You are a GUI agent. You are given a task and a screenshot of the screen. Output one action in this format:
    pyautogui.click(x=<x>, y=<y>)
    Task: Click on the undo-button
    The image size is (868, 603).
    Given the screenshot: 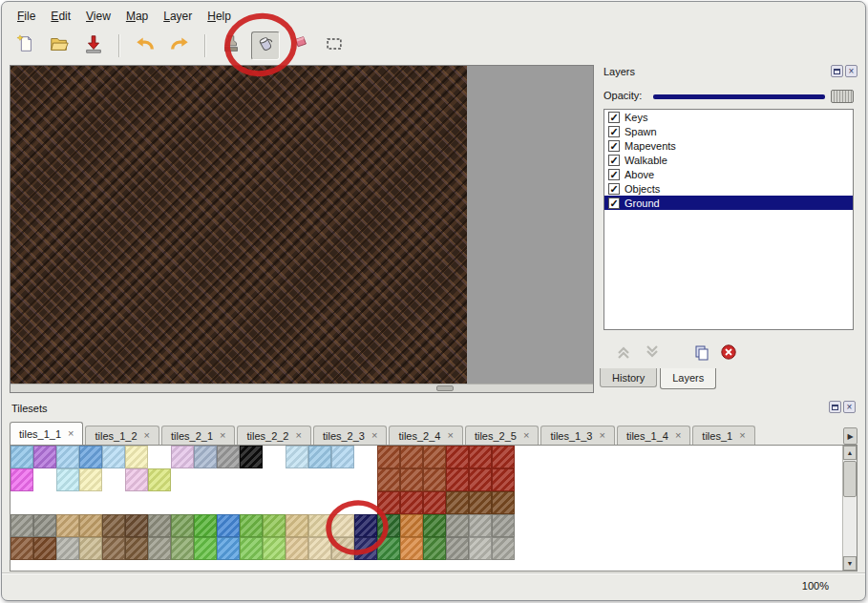 What is the action you would take?
    pyautogui.click(x=145, y=46)
    